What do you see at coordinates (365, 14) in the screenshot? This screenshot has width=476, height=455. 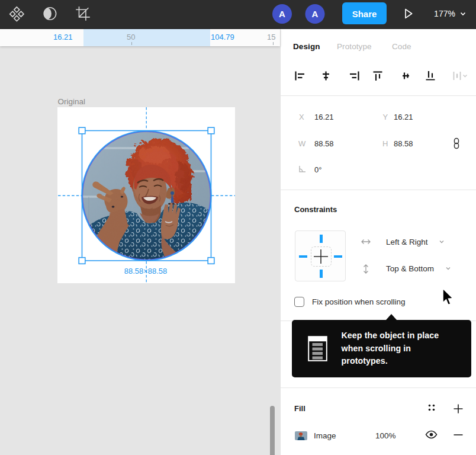 I see `svg-text: Share` at bounding box center [365, 14].